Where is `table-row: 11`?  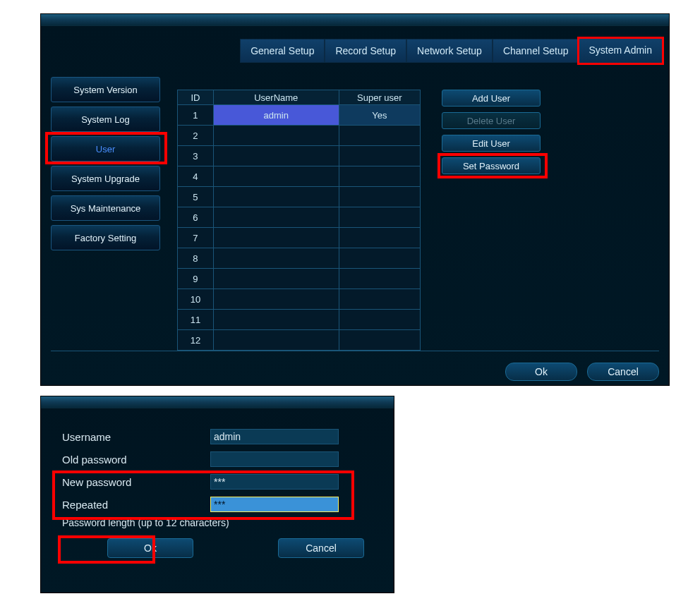
table-row: 11 is located at coordinates (299, 320).